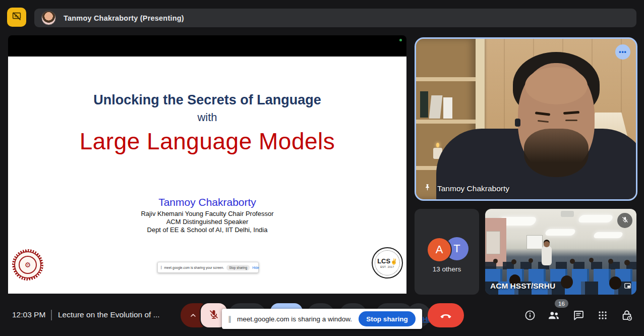  Describe the element at coordinates (28, 265) in the screenshot. I see `iit-delhi-logo: ⚙` at that location.